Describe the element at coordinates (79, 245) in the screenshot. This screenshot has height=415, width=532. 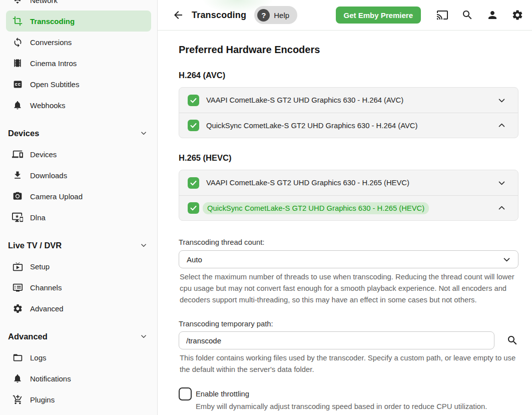
I see `sidebar-section-livetv: Live TV / DVR` at that location.